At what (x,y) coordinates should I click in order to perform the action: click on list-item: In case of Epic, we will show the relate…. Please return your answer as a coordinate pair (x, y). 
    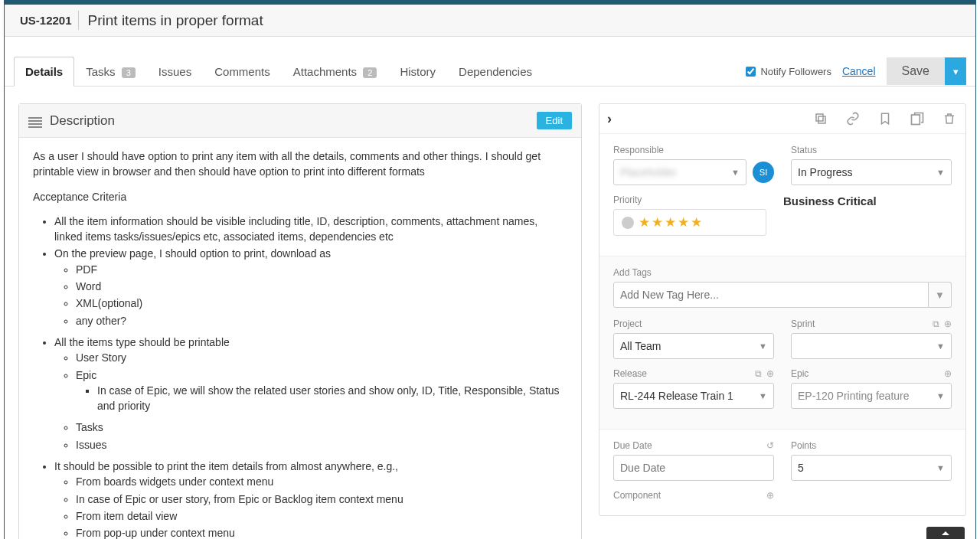
    Looking at the image, I should click on (332, 398).